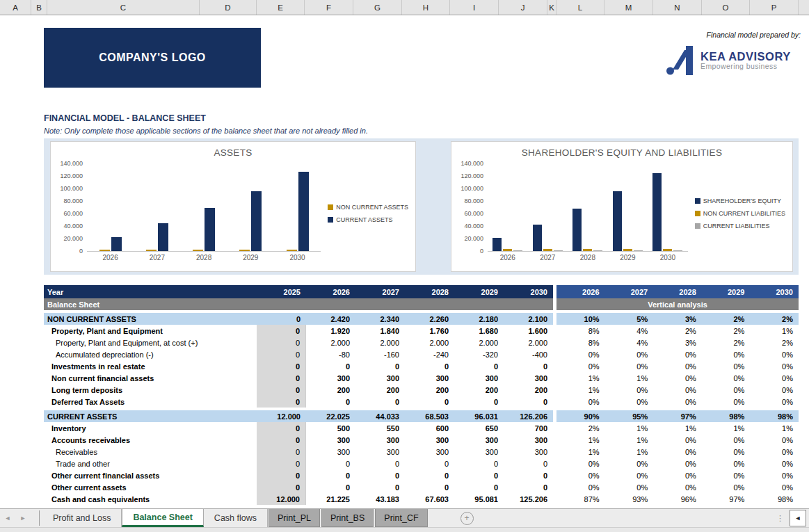  I want to click on value-cell: 500, so click(331, 428).